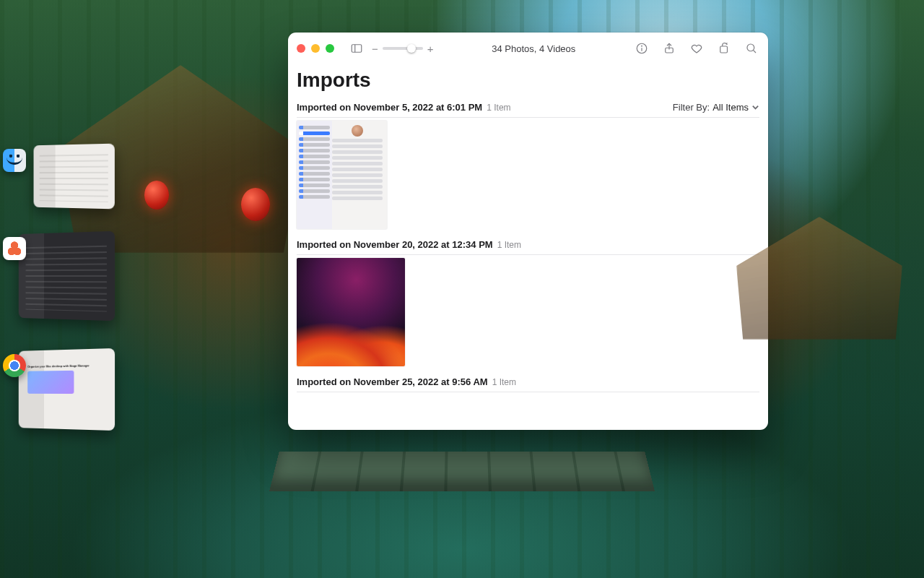 This screenshot has width=924, height=578. What do you see at coordinates (724, 48) in the screenshot?
I see `rotate-button` at bounding box center [724, 48].